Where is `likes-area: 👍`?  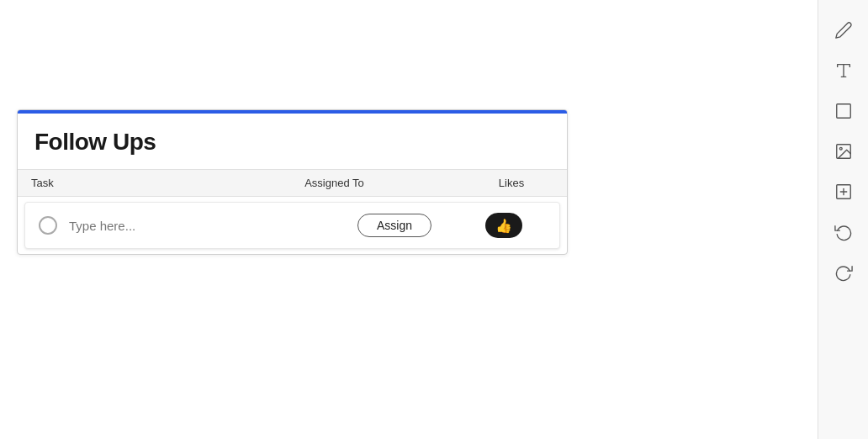
likes-area: 👍 is located at coordinates (504, 225).